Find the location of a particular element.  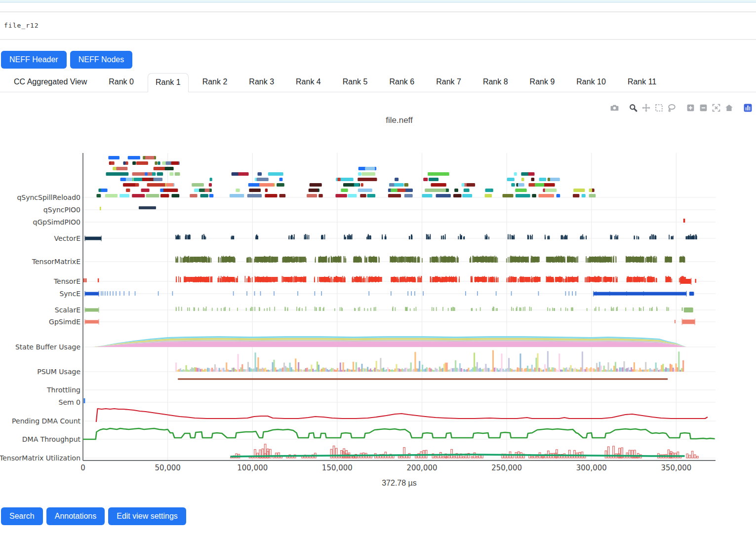

row-label: Pending DMA Count is located at coordinates (46, 421).